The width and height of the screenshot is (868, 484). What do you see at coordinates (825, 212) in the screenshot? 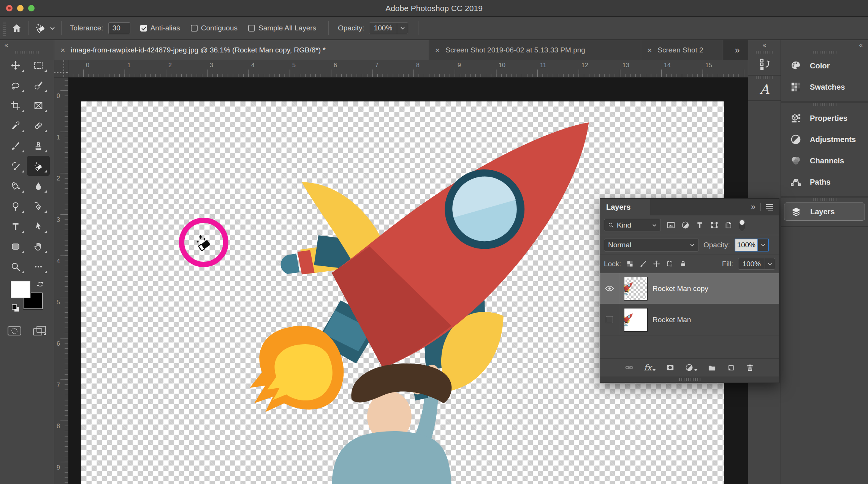
I see `dock-item-layers: Layers` at bounding box center [825, 212].